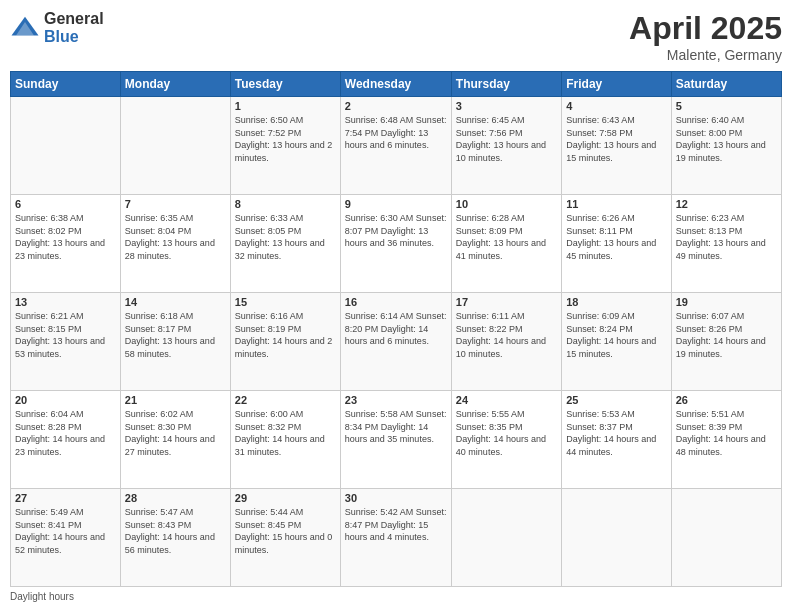 The image size is (792, 612). Describe the element at coordinates (66, 433) in the screenshot. I see `day-info: Sunrise: 6:04 AM Sunset: 8:28 PM Dayligh…` at that location.